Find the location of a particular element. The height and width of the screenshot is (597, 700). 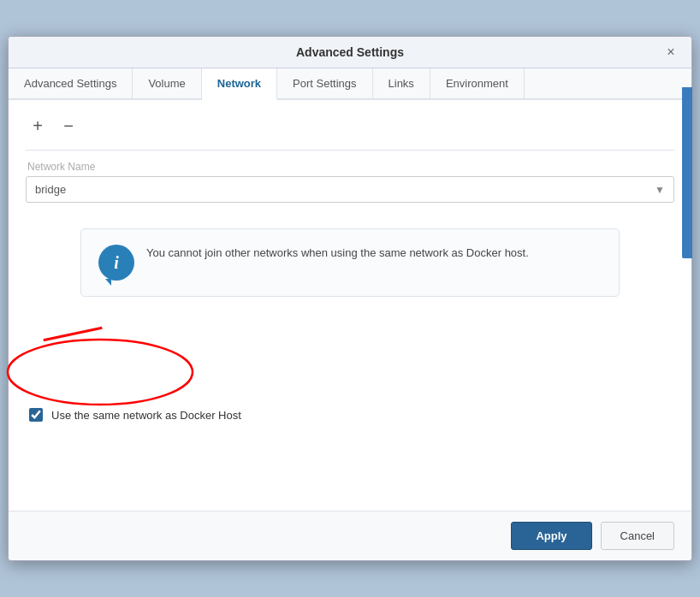

network-toolbar: + − is located at coordinates (350, 126).